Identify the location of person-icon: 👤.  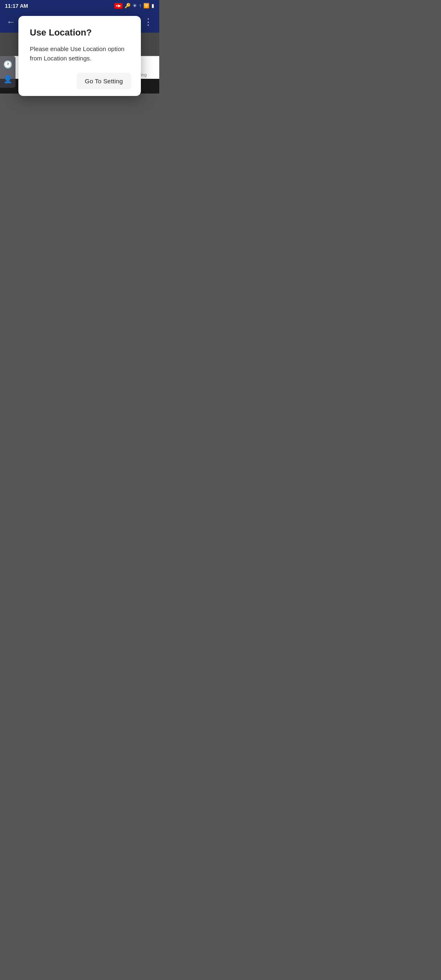
(8, 79).